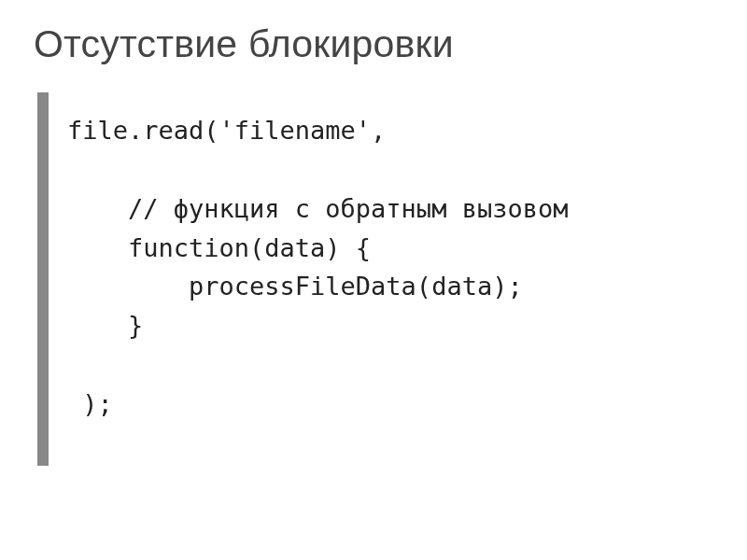  I want to click on code-line: );, so click(90, 403).